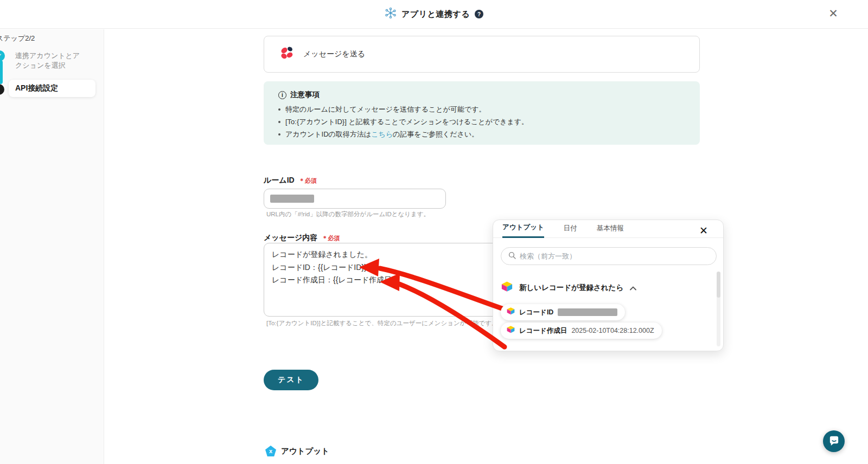  I want to click on output-section-label: アウトプット, so click(305, 451).